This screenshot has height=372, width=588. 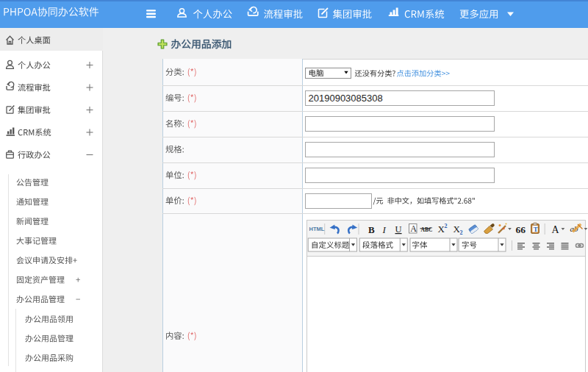 What do you see at coordinates (398, 229) in the screenshot?
I see `svg-text: U` at bounding box center [398, 229].